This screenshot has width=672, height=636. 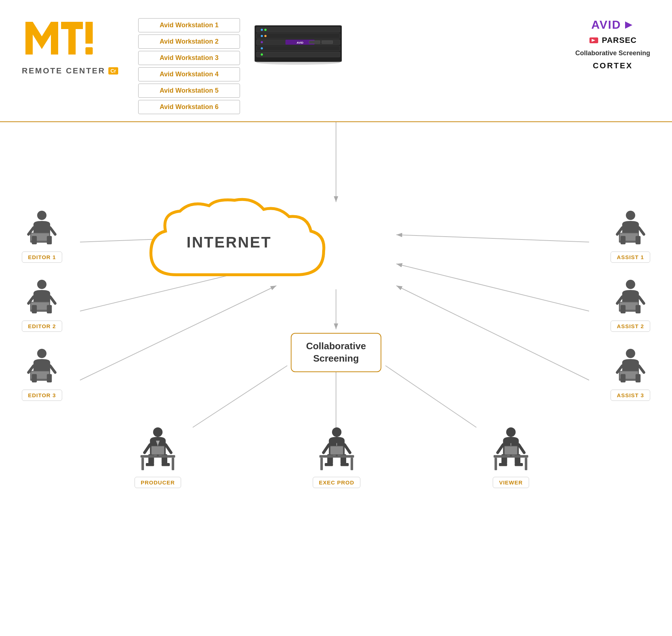 What do you see at coordinates (629, 25) in the screenshot?
I see `avid-play-icon` at bounding box center [629, 25].